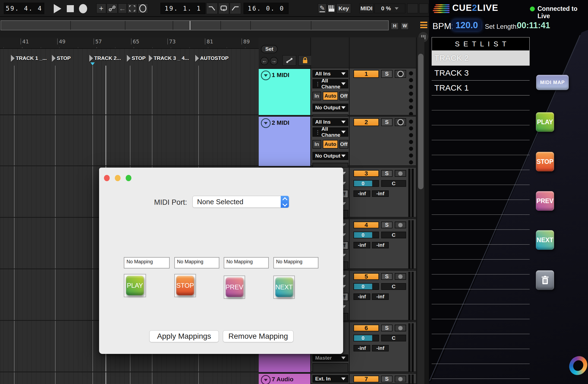 The height and width of the screenshot is (384, 588). Describe the element at coordinates (24, 8) in the screenshot. I see `arrangement-position-display: 59. 4. 4` at that location.